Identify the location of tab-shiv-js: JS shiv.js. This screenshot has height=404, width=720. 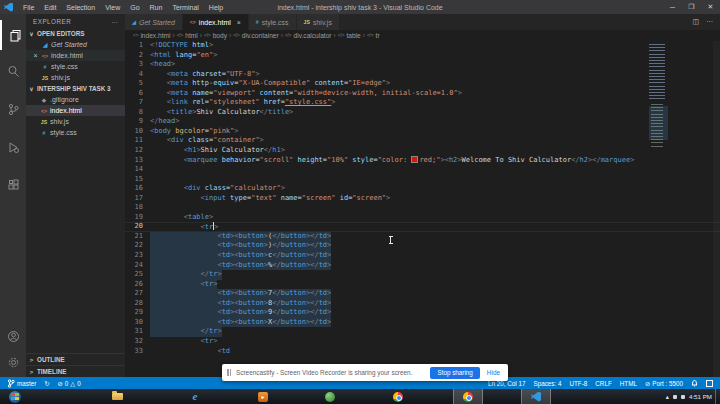
(318, 22).